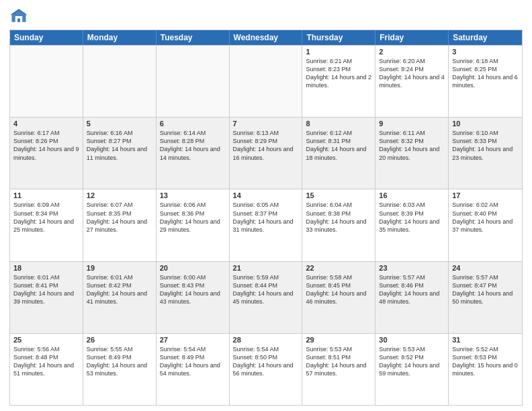  Describe the element at coordinates (412, 268) in the screenshot. I see `day-number: 23` at that location.